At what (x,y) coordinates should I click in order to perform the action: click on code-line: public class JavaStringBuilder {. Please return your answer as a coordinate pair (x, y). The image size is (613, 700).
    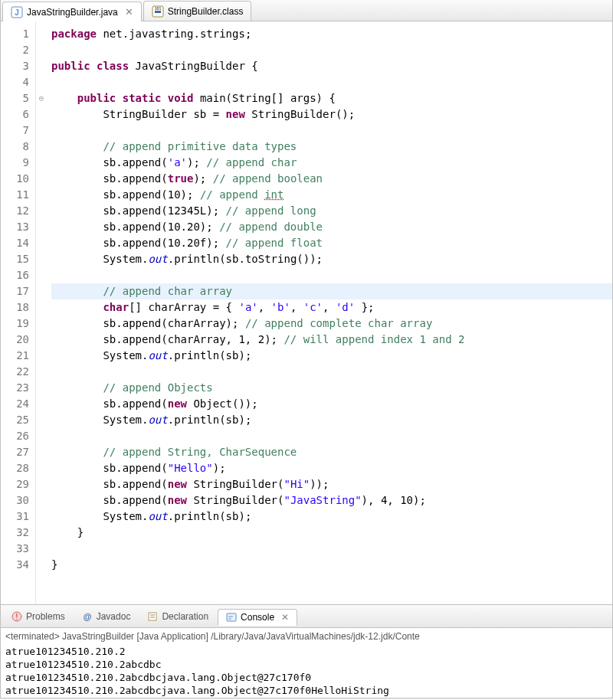
    Looking at the image, I should click on (332, 66).